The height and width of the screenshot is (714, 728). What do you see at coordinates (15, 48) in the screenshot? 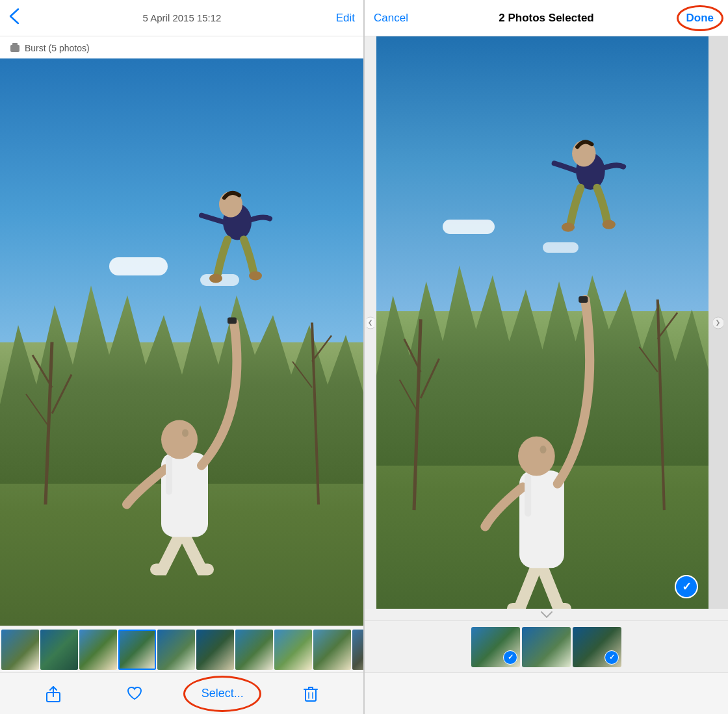
I see `burst-icon` at bounding box center [15, 48].